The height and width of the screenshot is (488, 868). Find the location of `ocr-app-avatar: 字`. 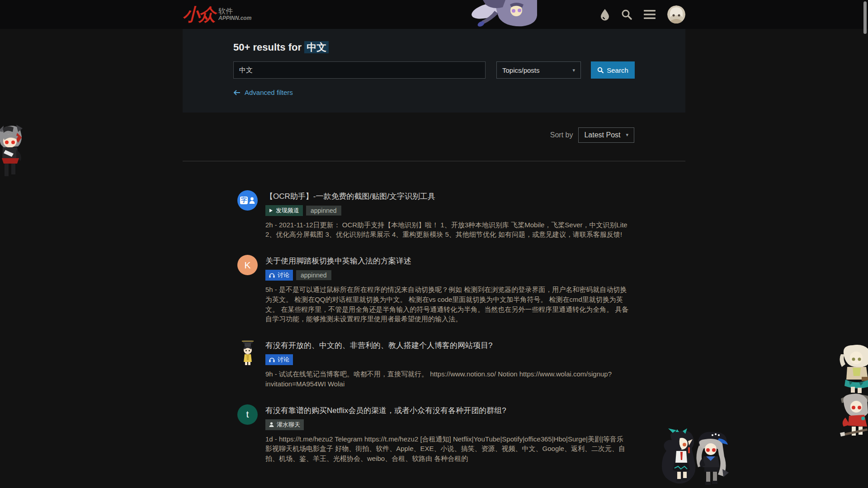

ocr-app-avatar: 字 is located at coordinates (248, 201).